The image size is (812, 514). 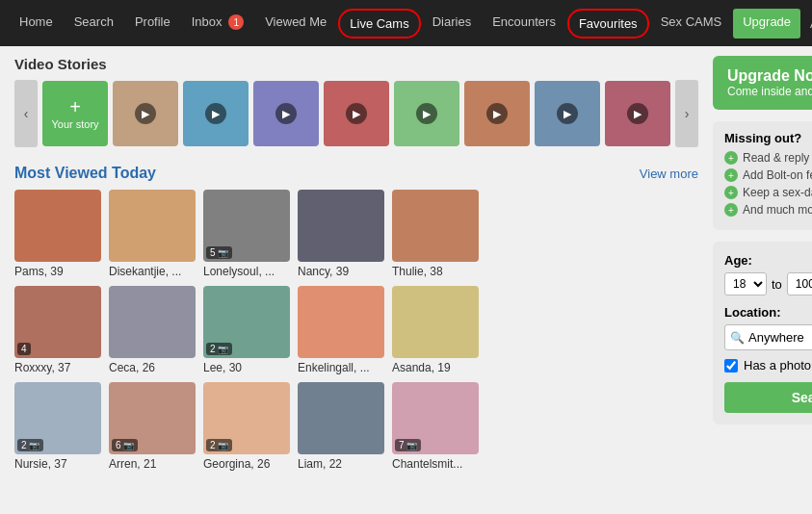 I want to click on nav-right: Account Logout, so click(x=806, y=23).